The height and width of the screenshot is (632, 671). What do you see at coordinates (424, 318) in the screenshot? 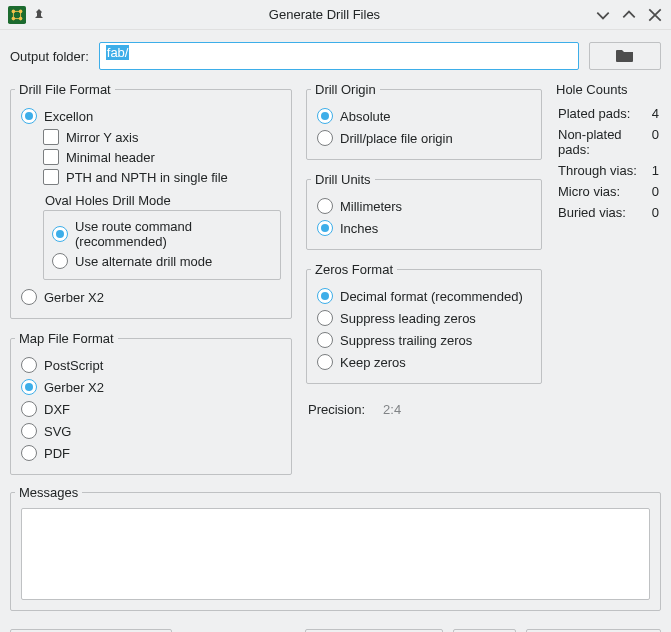
I see `radio-suppress-leading: Suppress leading zeros` at bounding box center [424, 318].